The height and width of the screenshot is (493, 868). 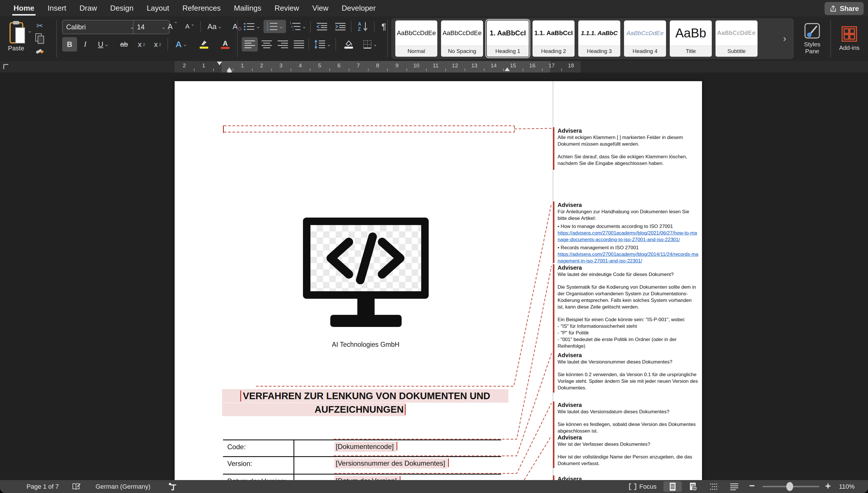 I want to click on menu-tab-design: Design, so click(x=122, y=8).